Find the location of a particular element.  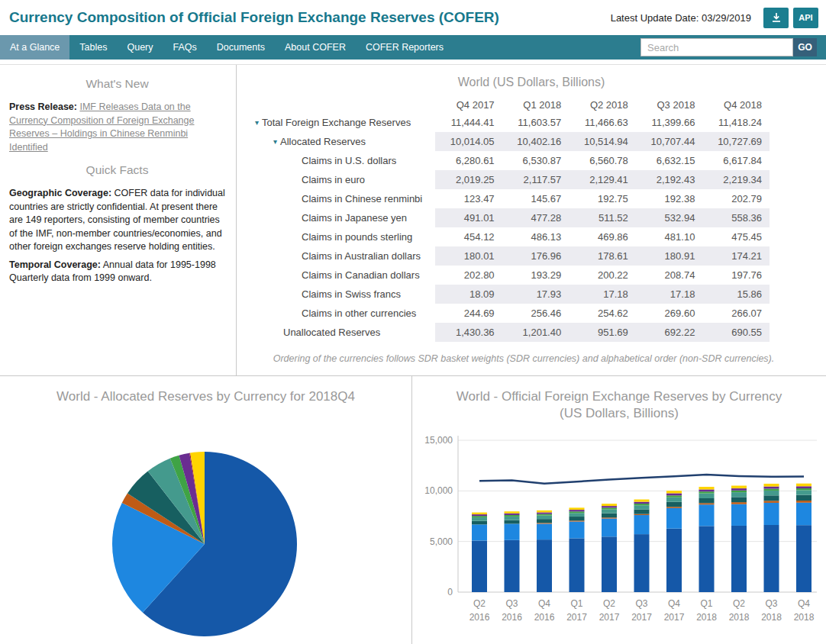

column-header-q4-2017: Q4 2017 is located at coordinates (469, 105).